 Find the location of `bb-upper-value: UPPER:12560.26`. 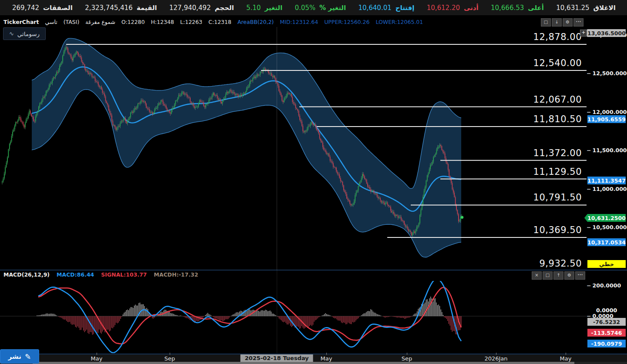

bb-upper-value: UPPER:12560.26 is located at coordinates (347, 22).